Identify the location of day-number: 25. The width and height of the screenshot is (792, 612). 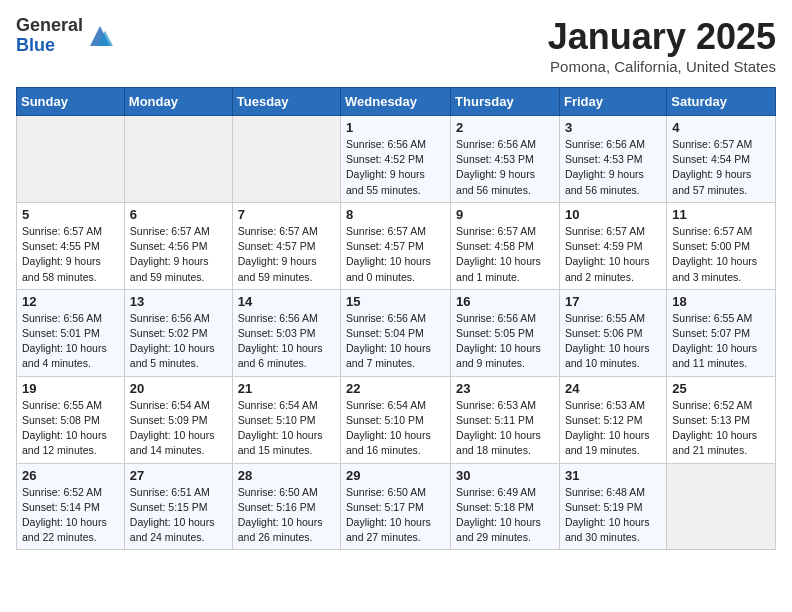
(721, 388).